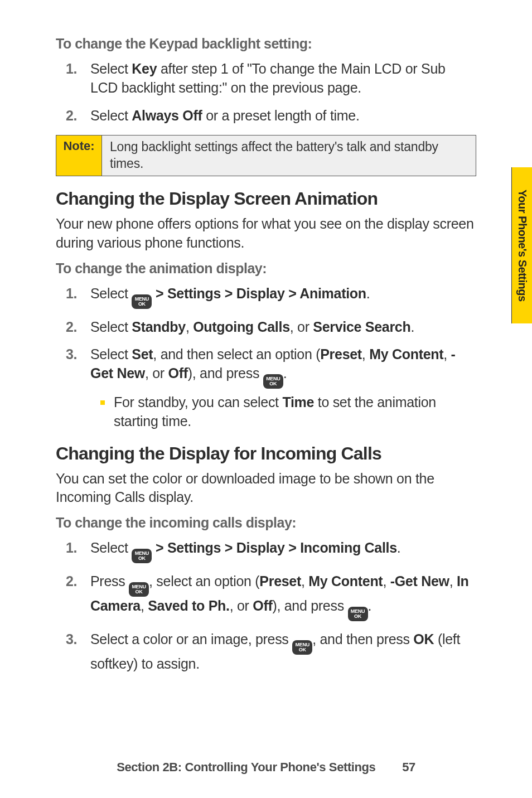 Image resolution: width=532 pixels, height=798 pixels. Describe the element at coordinates (236, 354) in the screenshot. I see `text: , and then select an option (` at that location.